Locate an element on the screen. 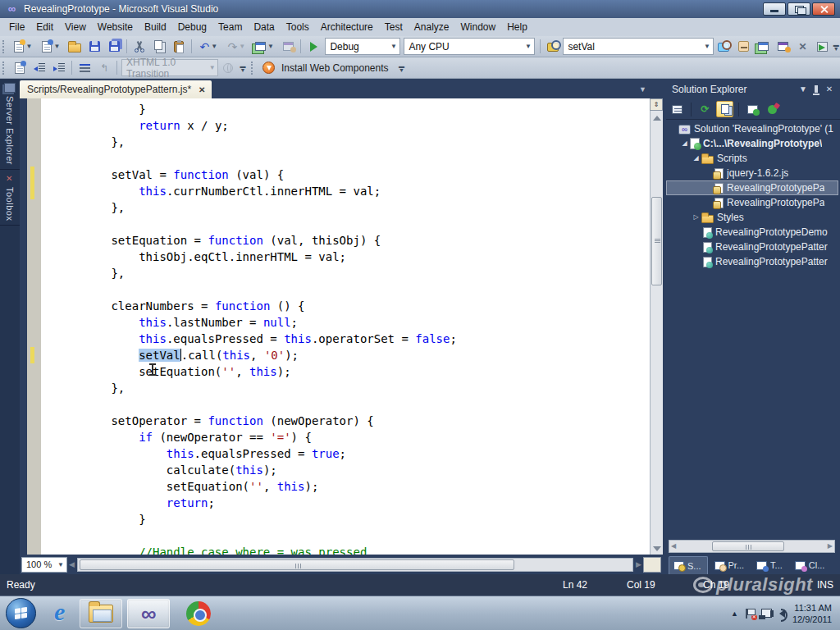 This screenshot has height=630, width=840. solution-explorer-button is located at coordinates (763, 47).